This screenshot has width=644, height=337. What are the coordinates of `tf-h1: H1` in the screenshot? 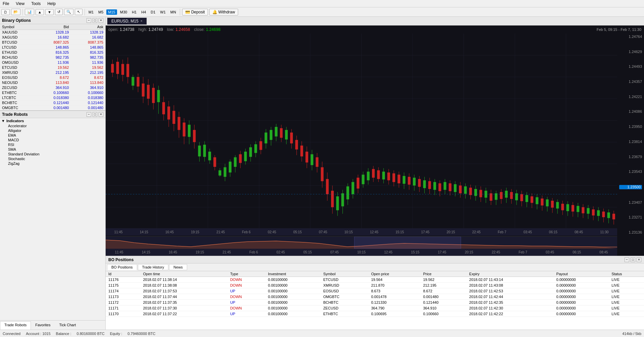 It's located at (134, 12).